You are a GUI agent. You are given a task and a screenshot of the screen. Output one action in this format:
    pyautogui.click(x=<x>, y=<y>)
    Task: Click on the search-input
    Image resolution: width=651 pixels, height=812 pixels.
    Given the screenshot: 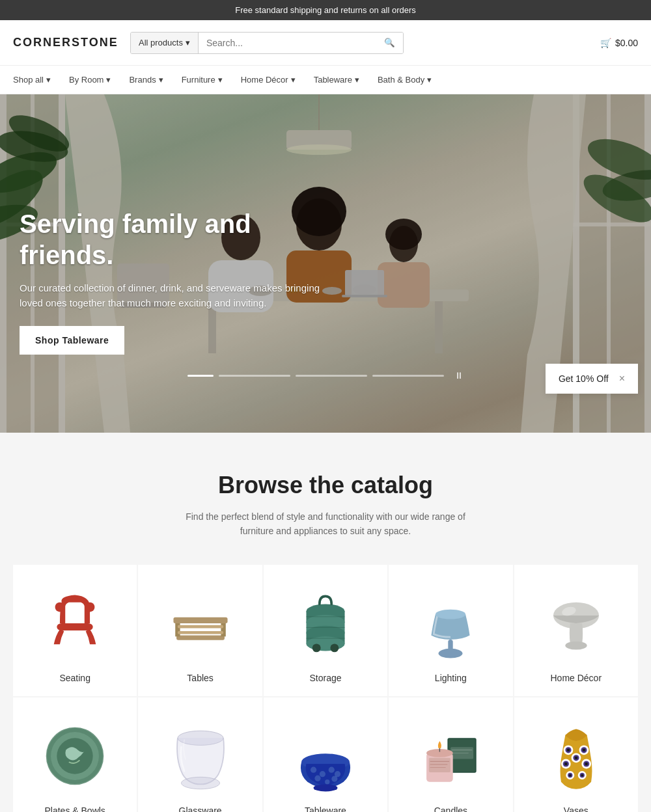 What is the action you would take?
    pyautogui.click(x=288, y=43)
    